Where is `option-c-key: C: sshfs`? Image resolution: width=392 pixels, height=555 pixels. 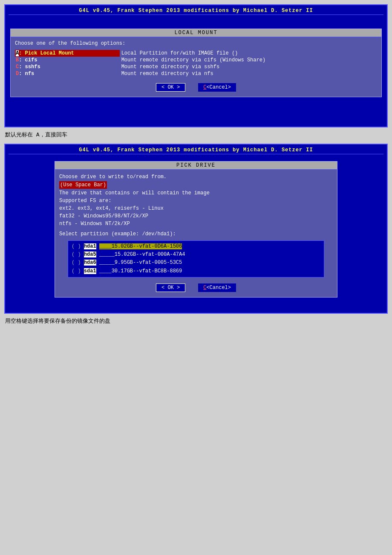 option-c-key: C: sshfs is located at coordinates (67, 67).